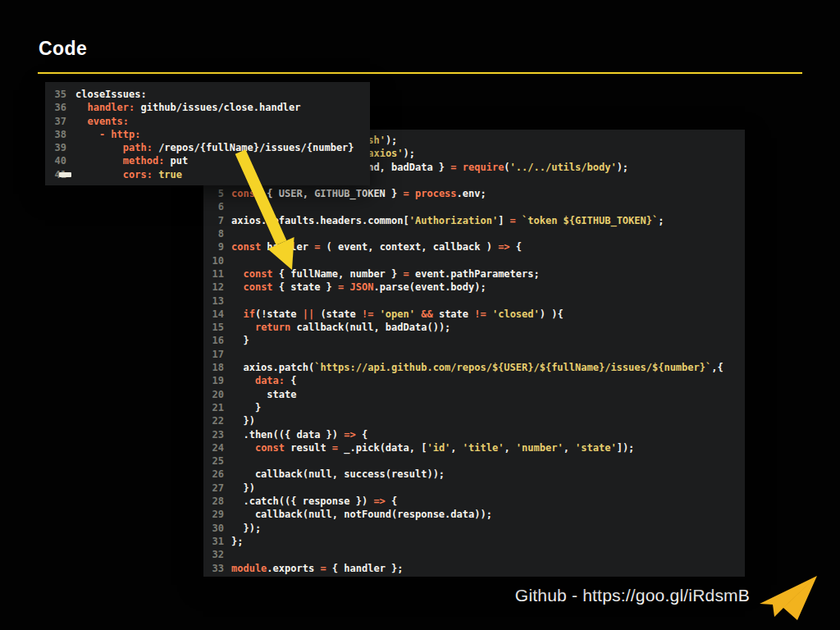 Image resolution: width=840 pixels, height=630 pixels. I want to click on line-number: 15, so click(217, 327).